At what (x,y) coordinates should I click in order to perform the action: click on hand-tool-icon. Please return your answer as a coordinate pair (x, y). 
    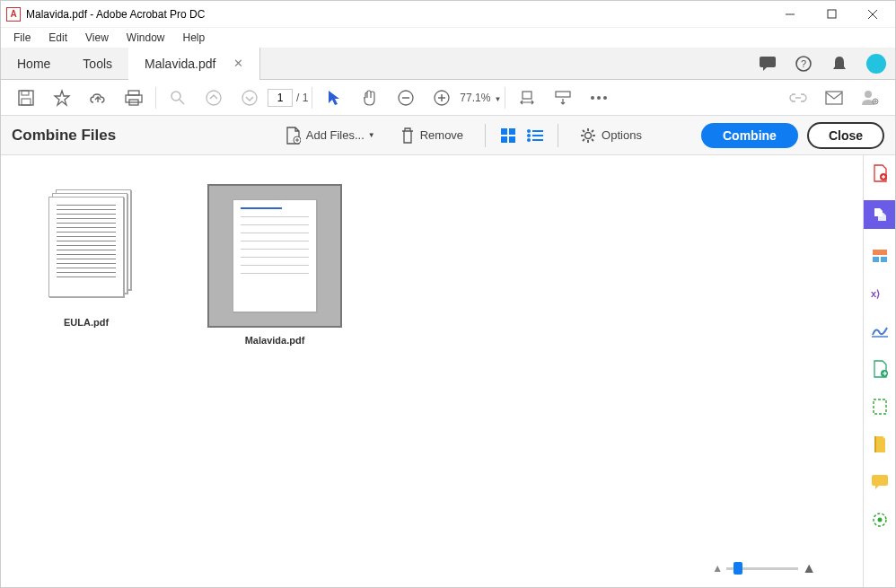
    Looking at the image, I should click on (370, 98).